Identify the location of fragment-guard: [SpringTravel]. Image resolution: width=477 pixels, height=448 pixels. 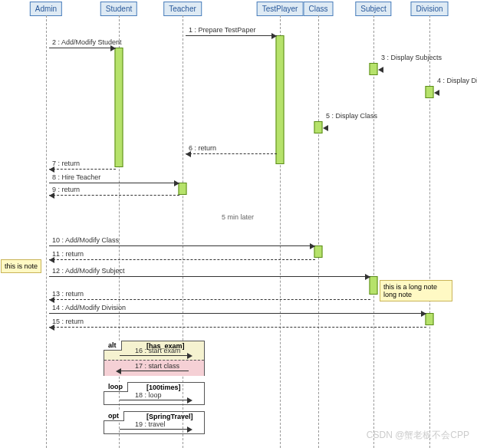
(170, 417).